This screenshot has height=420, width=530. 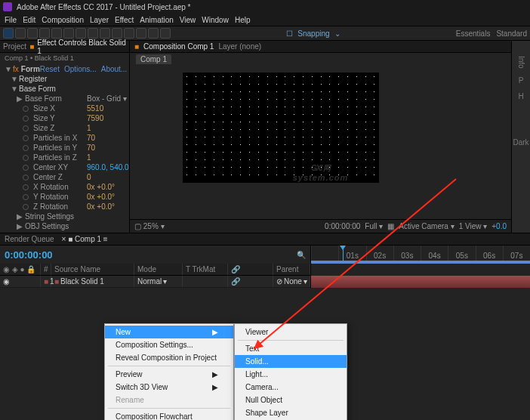 What do you see at coordinates (391, 227) in the screenshot?
I see `grid-icon: ▦` at bounding box center [391, 227].